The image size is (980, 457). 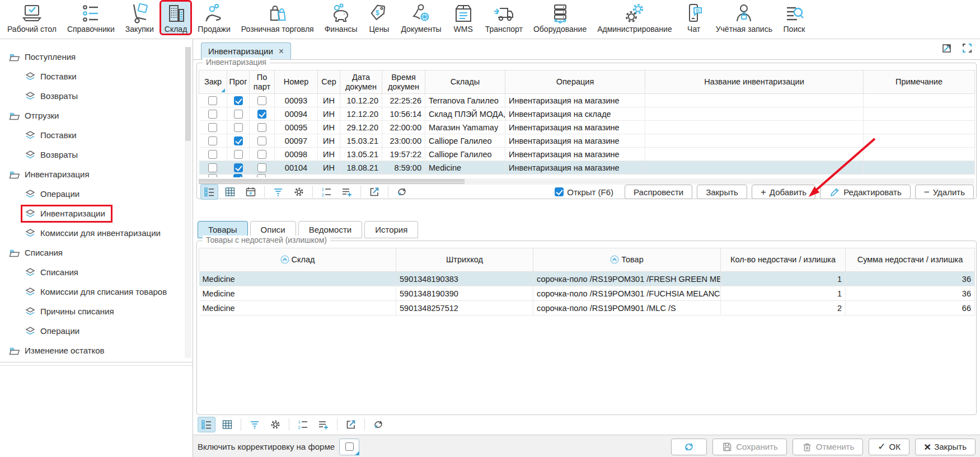 What do you see at coordinates (575, 82) in the screenshot?
I see `column-header-операция: Операция` at bounding box center [575, 82].